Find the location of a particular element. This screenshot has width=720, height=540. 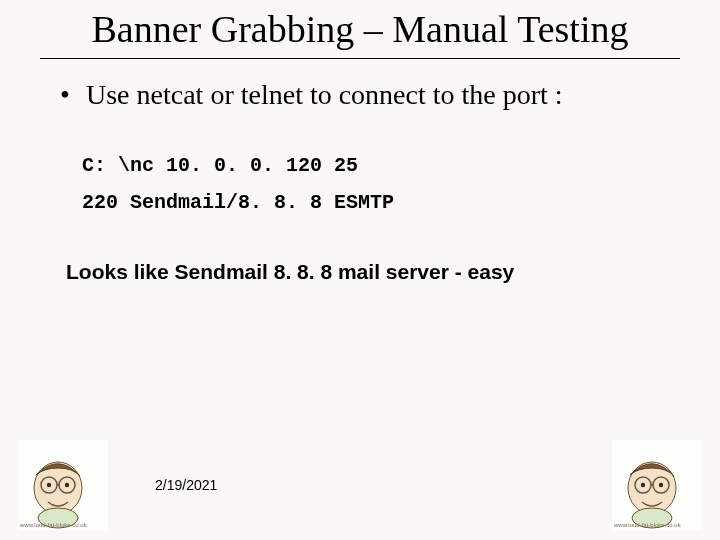

slide-title: Banner Grabbing – Manual Testing is located at coordinates (360, 30).